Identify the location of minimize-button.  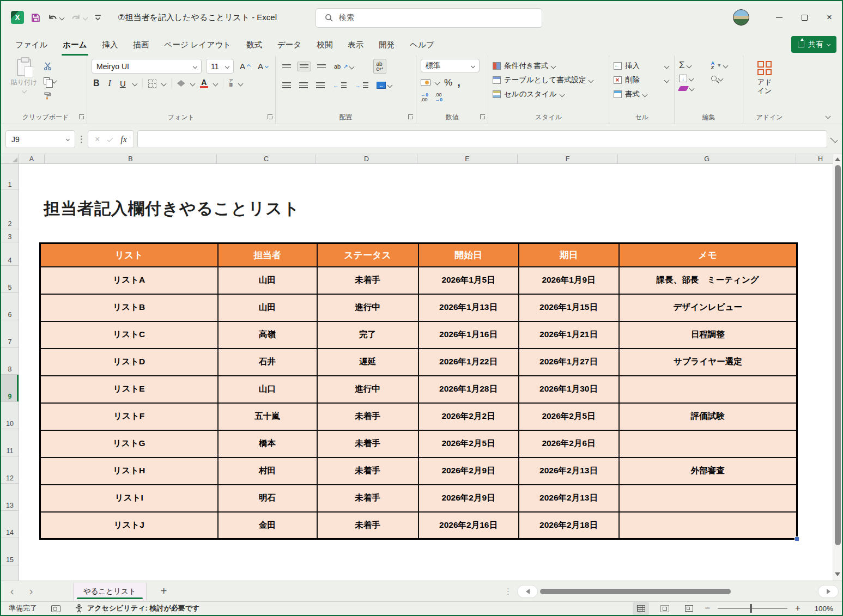
(779, 17).